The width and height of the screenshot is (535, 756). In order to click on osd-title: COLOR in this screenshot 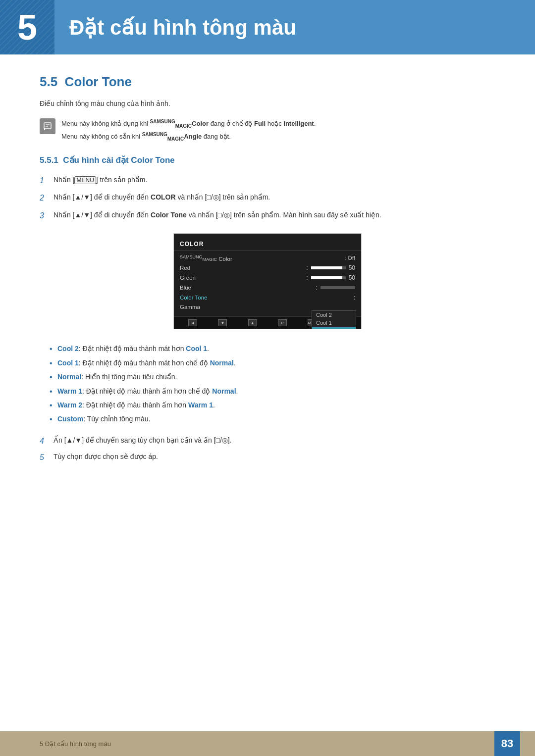, I will do `click(268, 245)`.